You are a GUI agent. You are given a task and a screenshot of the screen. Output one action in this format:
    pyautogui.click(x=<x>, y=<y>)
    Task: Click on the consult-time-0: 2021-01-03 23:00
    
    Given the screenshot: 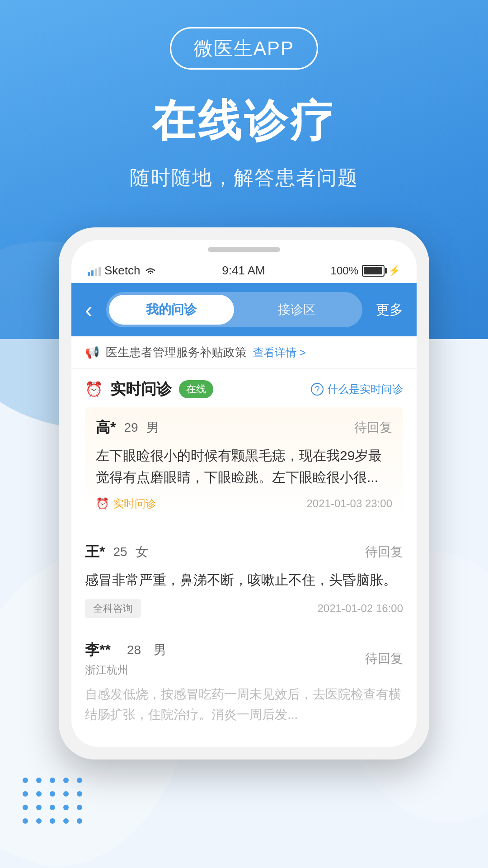 What is the action you would take?
    pyautogui.click(x=350, y=504)
    